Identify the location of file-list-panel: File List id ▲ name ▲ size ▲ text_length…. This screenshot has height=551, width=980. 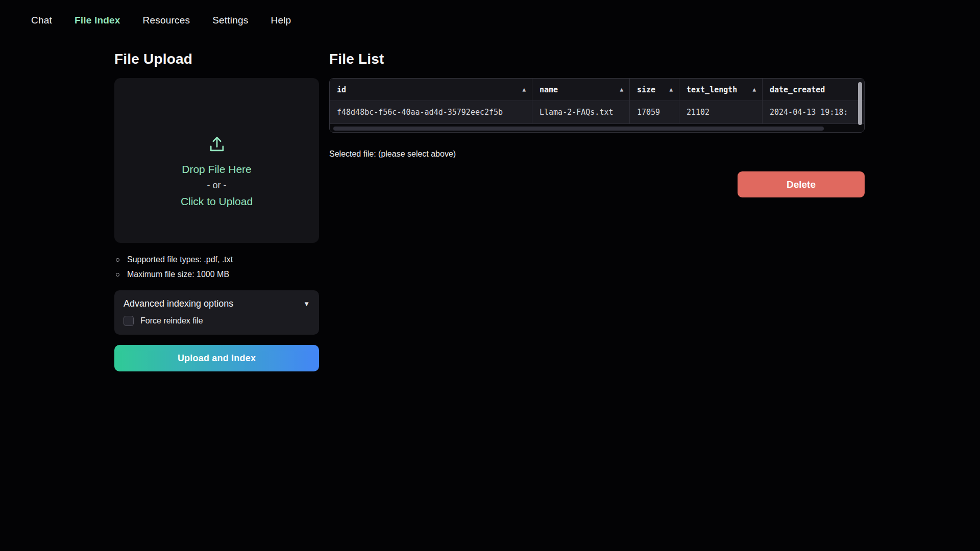
(597, 124).